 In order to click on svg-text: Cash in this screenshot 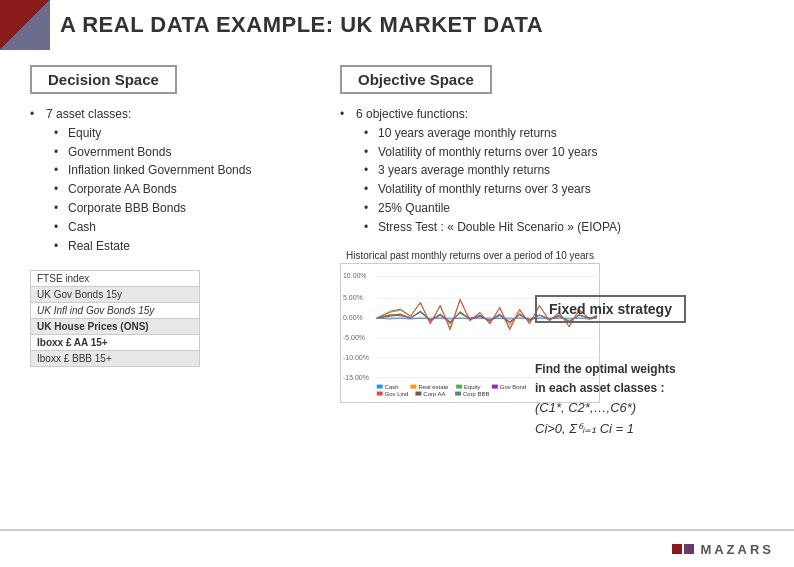, I will do `click(392, 386)`.